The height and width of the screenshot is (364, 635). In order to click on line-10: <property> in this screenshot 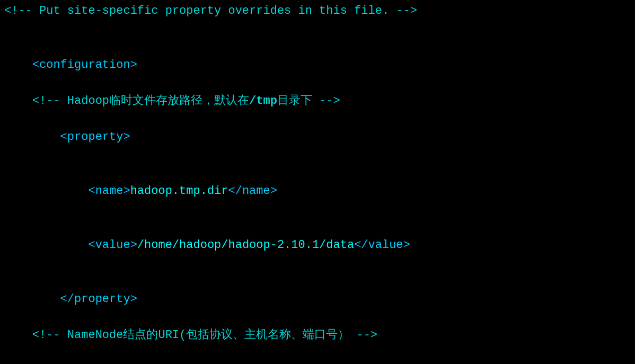, I will do `click(318, 354)`.